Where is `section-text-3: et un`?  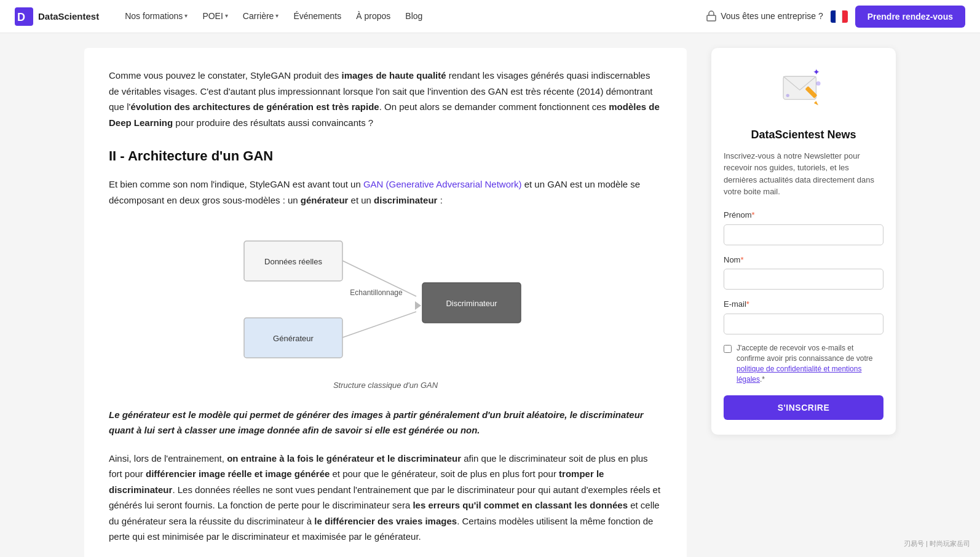
section-text-3: et un is located at coordinates (361, 200).